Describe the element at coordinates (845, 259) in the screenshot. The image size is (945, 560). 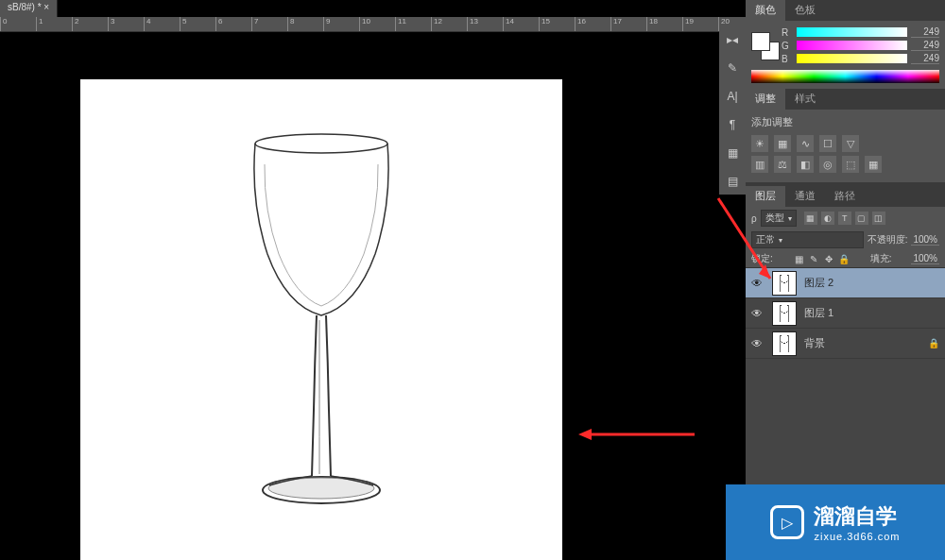
I see `lock-all-icon: 🔒` at that location.